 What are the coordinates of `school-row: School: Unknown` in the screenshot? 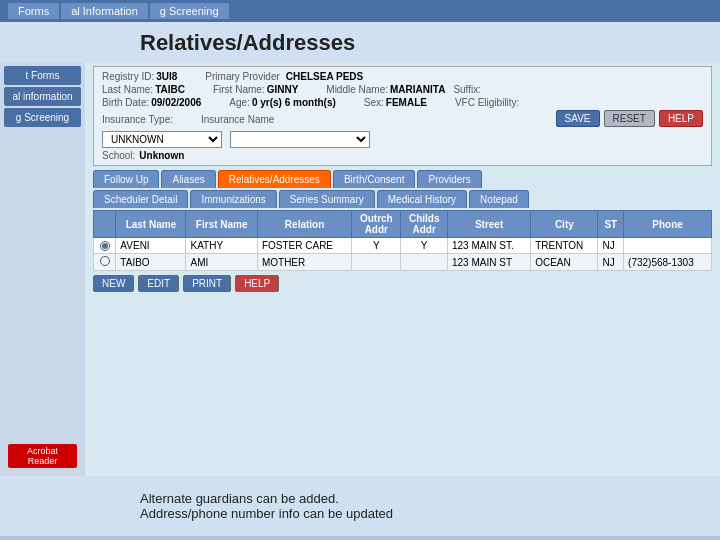 It's located at (402, 156).